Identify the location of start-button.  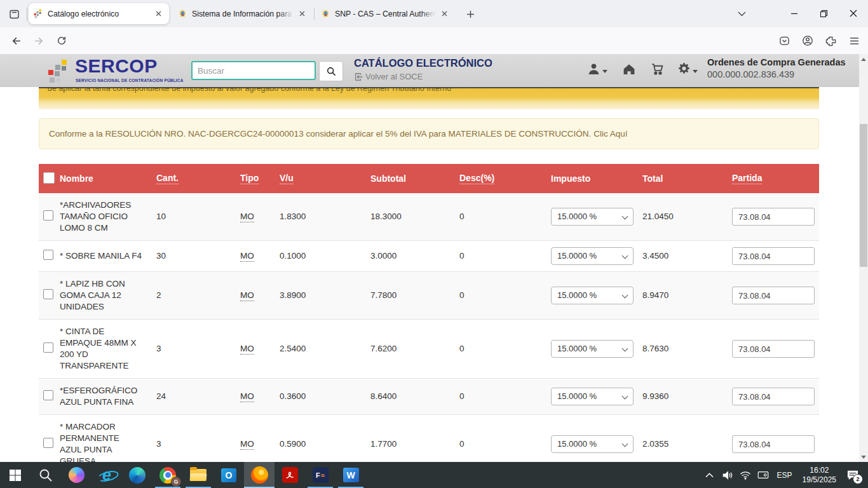
(15, 475).